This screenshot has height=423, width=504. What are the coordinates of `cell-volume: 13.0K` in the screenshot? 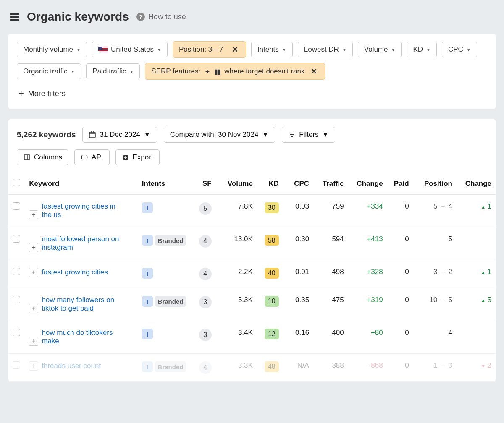 It's located at (236, 244).